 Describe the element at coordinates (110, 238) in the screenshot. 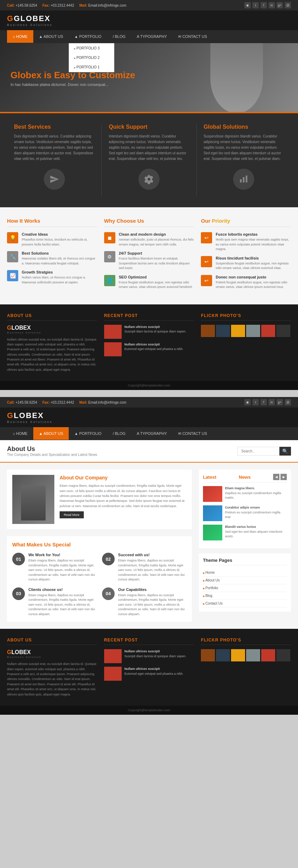

I see `design-icon: ◼` at that location.